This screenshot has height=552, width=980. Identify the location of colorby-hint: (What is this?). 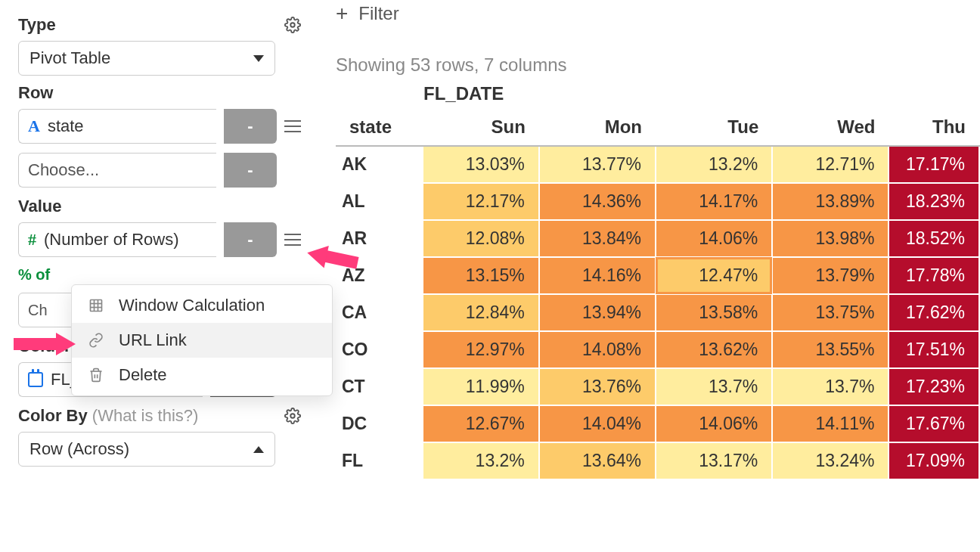
(145, 416).